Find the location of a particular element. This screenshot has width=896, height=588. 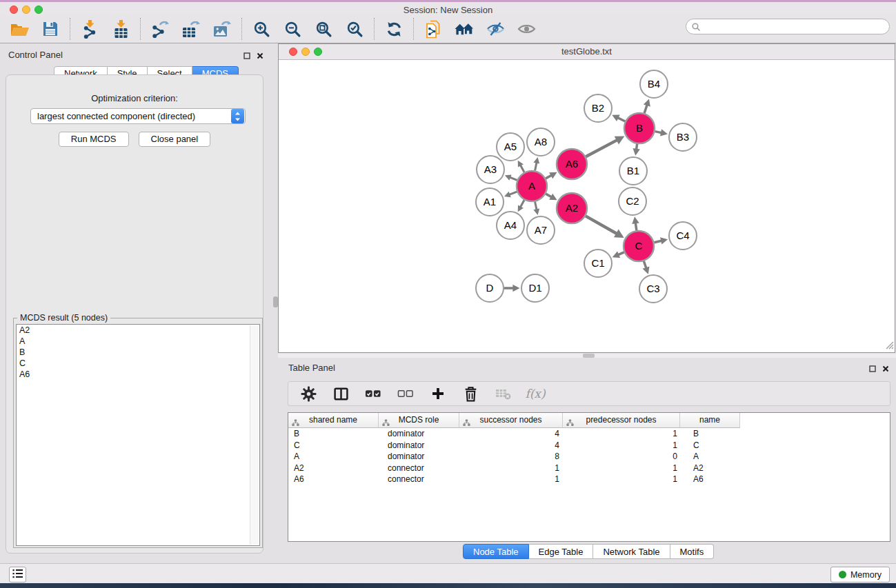

export-image-icon is located at coordinates (222, 29).